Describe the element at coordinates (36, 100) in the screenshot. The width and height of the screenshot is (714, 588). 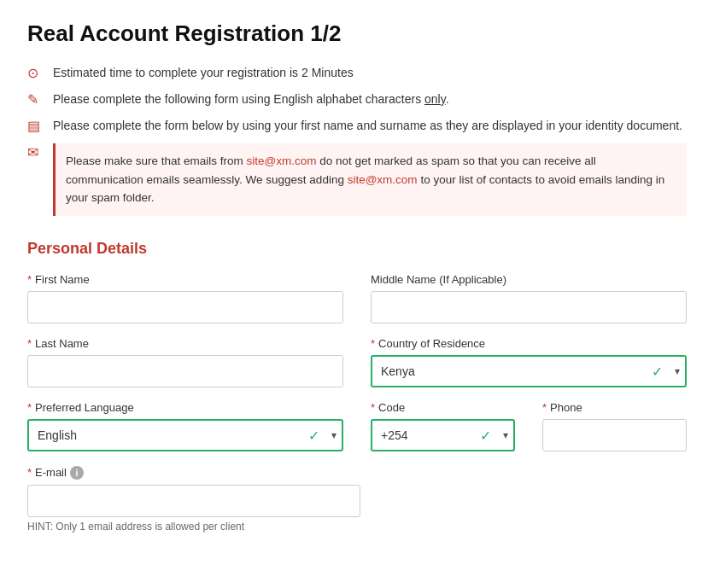
I see `pencil-icon: ✎` at that location.